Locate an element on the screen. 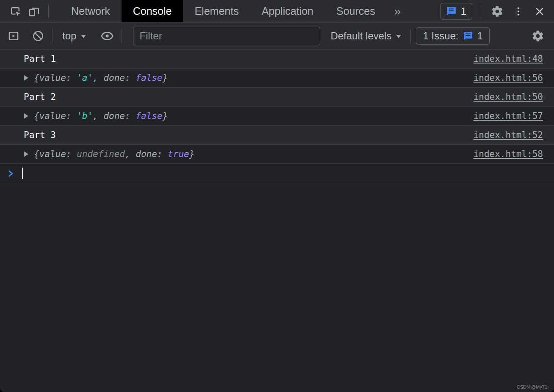 This screenshot has width=554, height=392. device-toolbar-icon is located at coordinates (34, 11).